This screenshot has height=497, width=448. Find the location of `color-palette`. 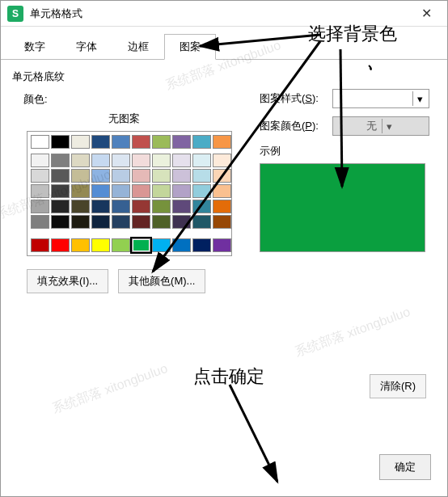

color-palette is located at coordinates (129, 194).